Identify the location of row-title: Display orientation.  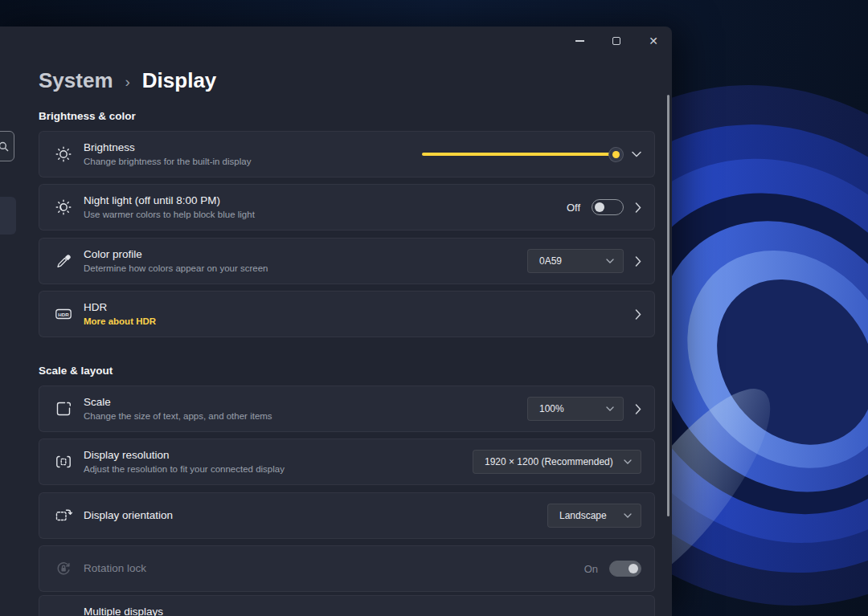
(129, 516).